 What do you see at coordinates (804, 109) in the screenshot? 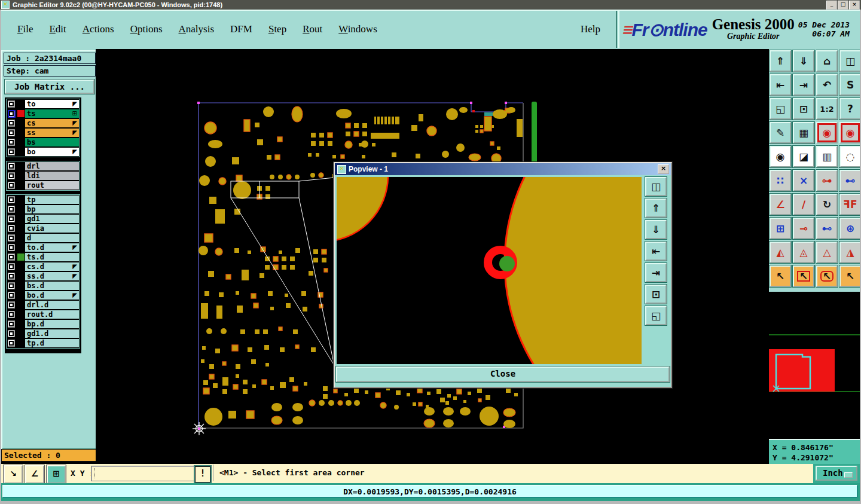
I see `center-view-button: ⊡` at bounding box center [804, 109].